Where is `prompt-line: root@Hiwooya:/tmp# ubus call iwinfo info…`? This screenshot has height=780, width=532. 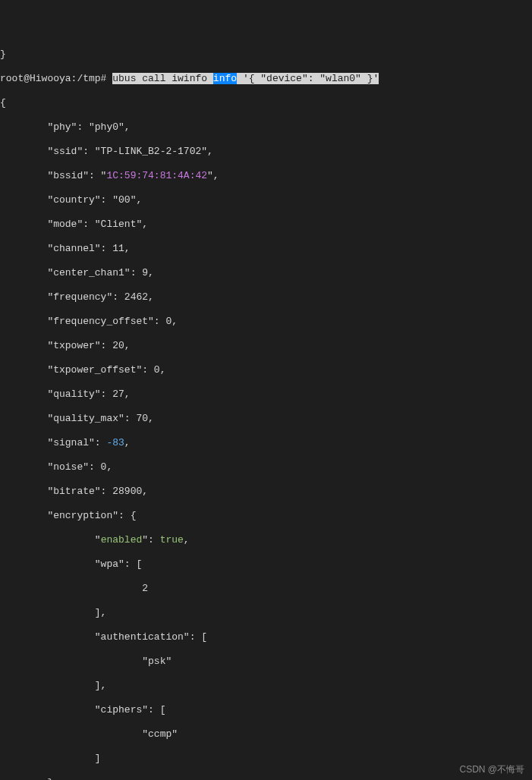 prompt-line: root@Hiwooya:/tmp# ubus call iwinfo info… is located at coordinates (266, 79).